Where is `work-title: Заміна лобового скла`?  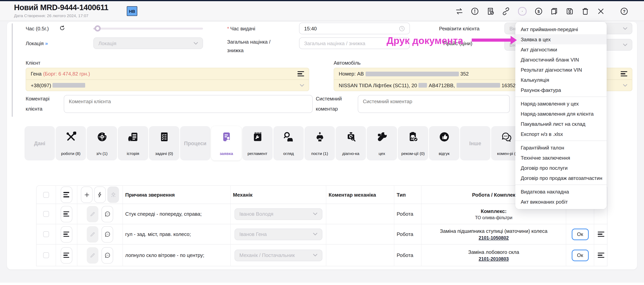 work-title: Заміна лобового скла is located at coordinates (494, 252).